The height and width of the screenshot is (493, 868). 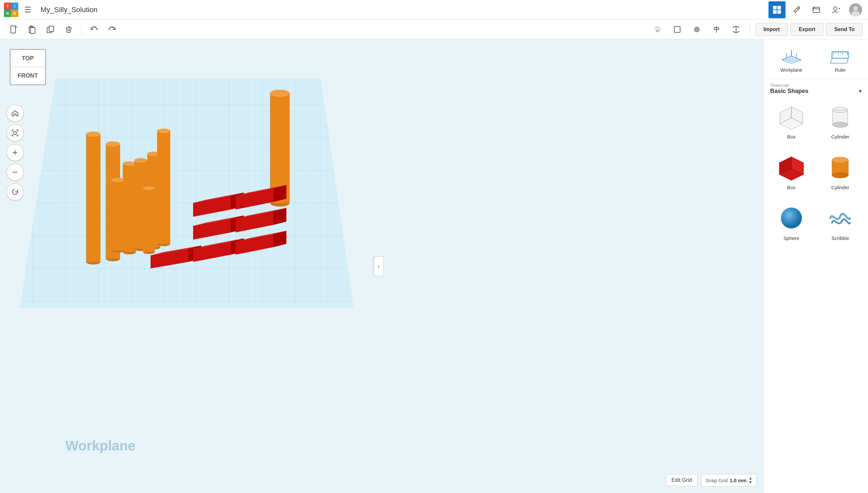 What do you see at coordinates (69, 29) in the screenshot?
I see `delete-button` at bounding box center [69, 29].